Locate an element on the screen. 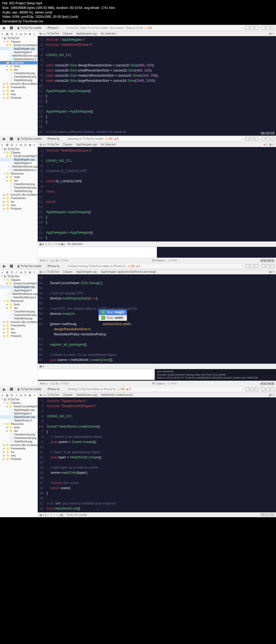  process-name: TicTacToe-mobile is located at coordinates (77, 515).